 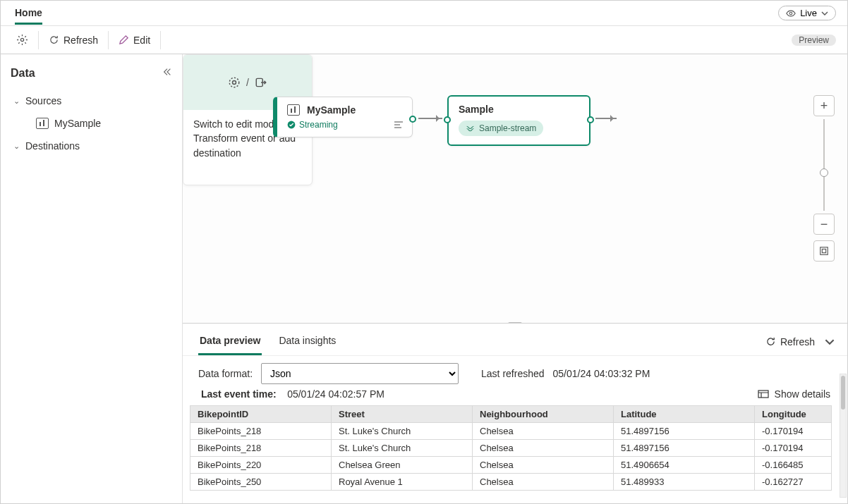 What do you see at coordinates (332, 110) in the screenshot?
I see `node-source-title: MySample` at bounding box center [332, 110].